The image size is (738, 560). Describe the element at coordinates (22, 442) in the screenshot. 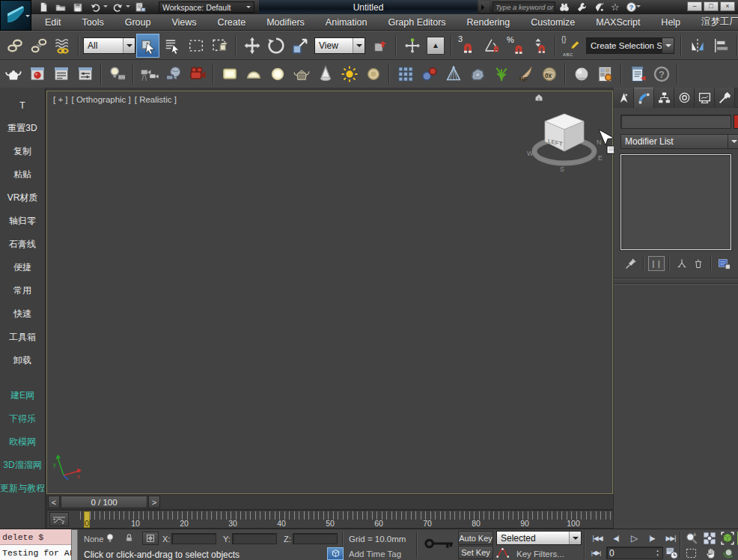

I see `sidebar-link-2: 欧模网` at that location.